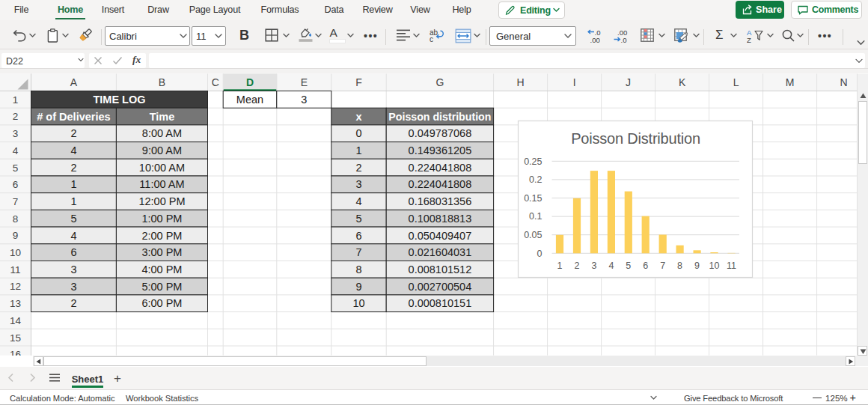 This screenshot has height=405, width=868. Describe the element at coordinates (440, 287) in the screenshot. I see `svg-text: 0.002700504` at that location.